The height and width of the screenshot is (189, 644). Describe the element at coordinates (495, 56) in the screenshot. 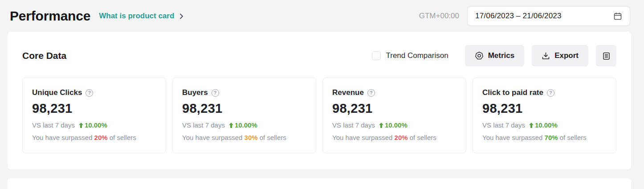

I see `metrics-button: Metrics` at that location.